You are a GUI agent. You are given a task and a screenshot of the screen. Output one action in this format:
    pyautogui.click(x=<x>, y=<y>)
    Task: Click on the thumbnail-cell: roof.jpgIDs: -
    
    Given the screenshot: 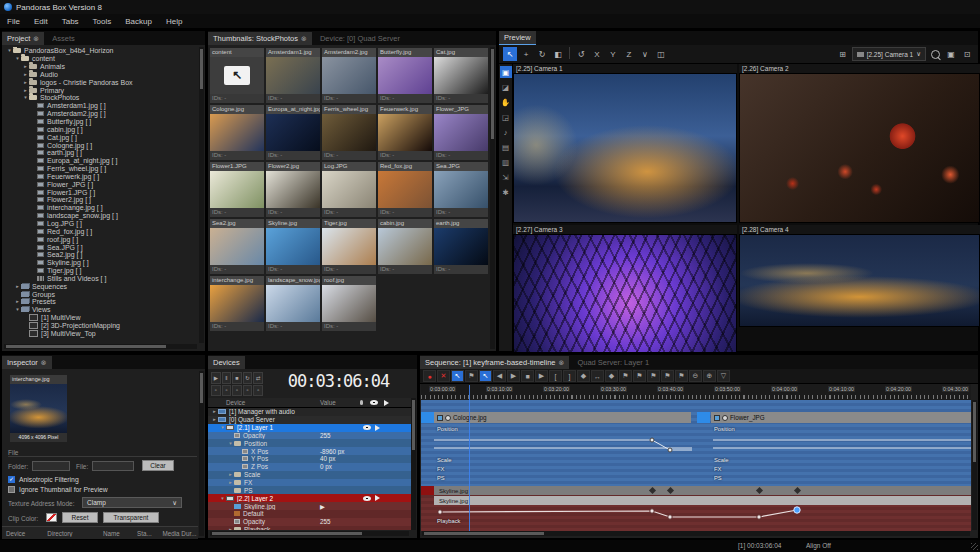 What is the action you would take?
    pyautogui.click(x=349, y=304)
    